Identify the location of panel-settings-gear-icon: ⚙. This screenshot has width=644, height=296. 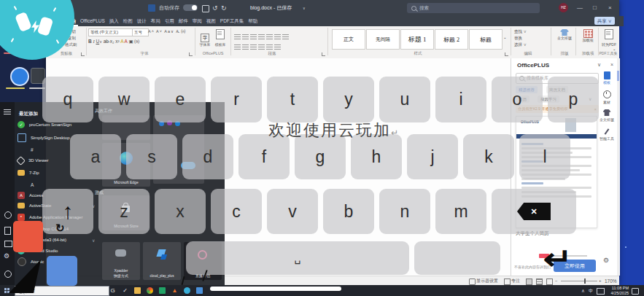
(606, 260).